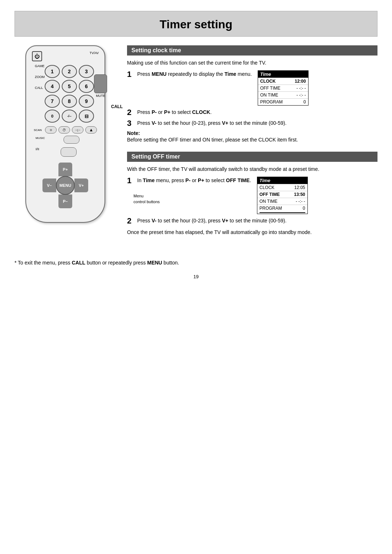 This screenshot has height=554, width=392. I want to click on music-label: MUSIC, so click(40, 140).